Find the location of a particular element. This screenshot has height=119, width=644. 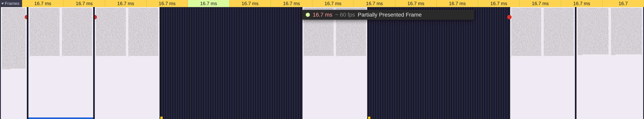

frames-label: Frames is located at coordinates (12, 3).